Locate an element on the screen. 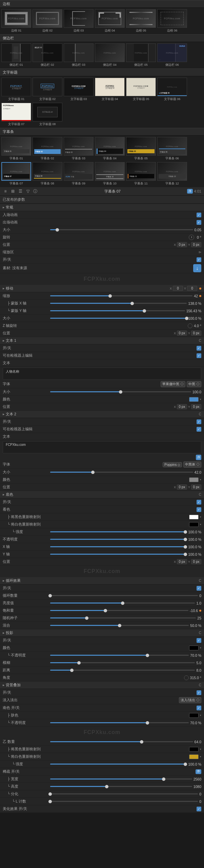  list-item: FCPXKY 文字标题 01 FCPXku.com 文字标题 01 is located at coordinates (16, 90).